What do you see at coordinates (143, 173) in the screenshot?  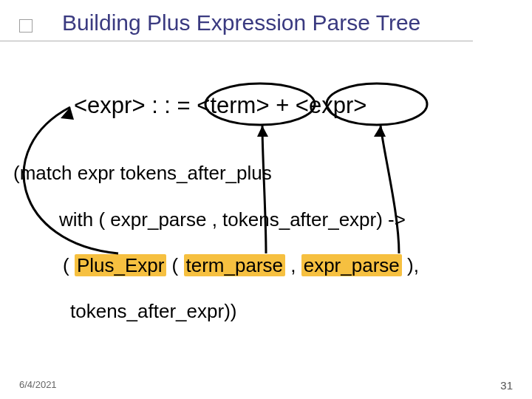 I see `code-line-1: (match expr tokens_after_plus` at bounding box center [143, 173].